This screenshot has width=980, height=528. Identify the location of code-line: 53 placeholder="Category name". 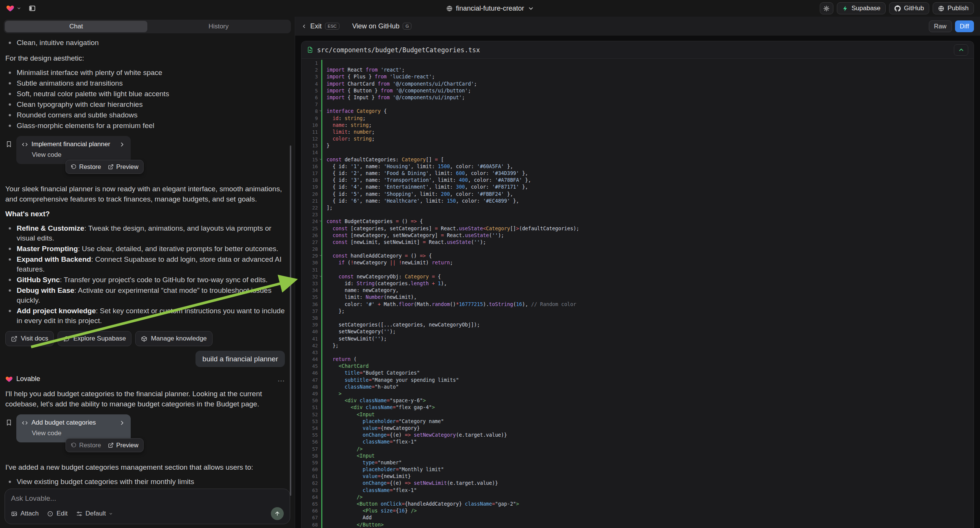
(638, 421).